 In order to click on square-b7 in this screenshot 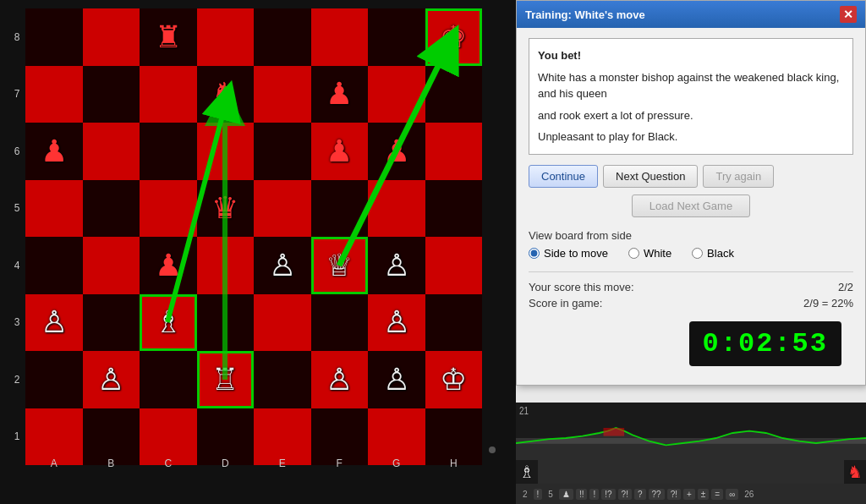, I will do `click(112, 95)`.